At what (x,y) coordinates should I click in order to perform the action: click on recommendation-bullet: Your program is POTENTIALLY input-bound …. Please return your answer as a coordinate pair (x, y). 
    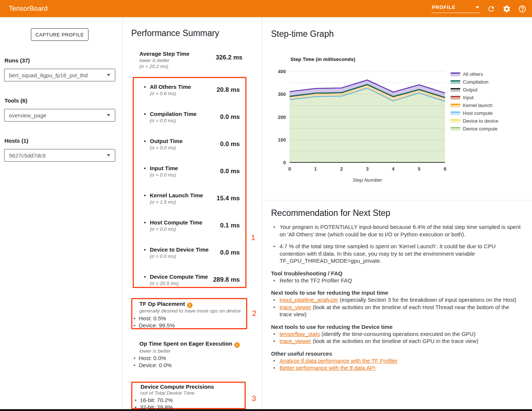
    Looking at the image, I should click on (396, 230).